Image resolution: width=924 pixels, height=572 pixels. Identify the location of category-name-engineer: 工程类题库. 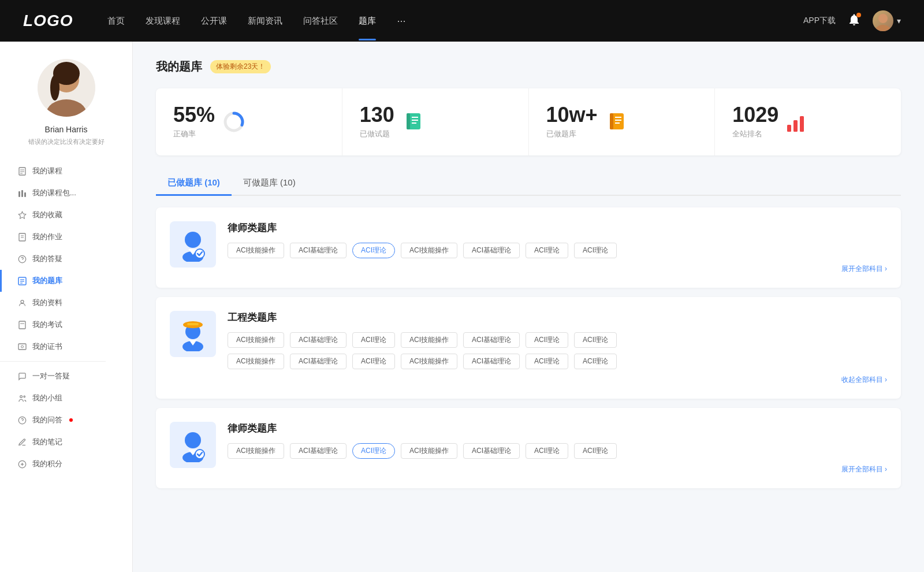
(557, 318).